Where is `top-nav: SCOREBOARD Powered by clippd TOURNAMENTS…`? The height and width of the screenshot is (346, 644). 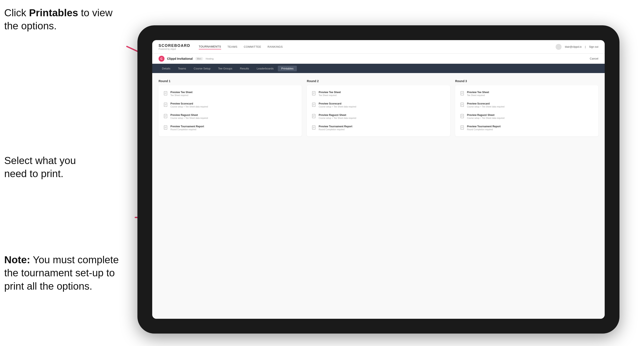
top-nav: SCOREBOARD Powered by clippd TOURNAMENTS… is located at coordinates (378, 47).